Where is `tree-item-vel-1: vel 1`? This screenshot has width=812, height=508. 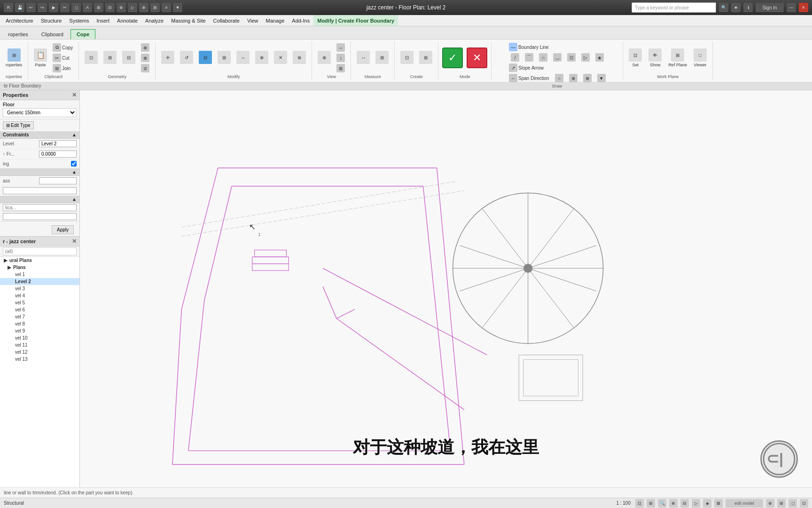
tree-item-vel-1: vel 1 is located at coordinates (39, 275).